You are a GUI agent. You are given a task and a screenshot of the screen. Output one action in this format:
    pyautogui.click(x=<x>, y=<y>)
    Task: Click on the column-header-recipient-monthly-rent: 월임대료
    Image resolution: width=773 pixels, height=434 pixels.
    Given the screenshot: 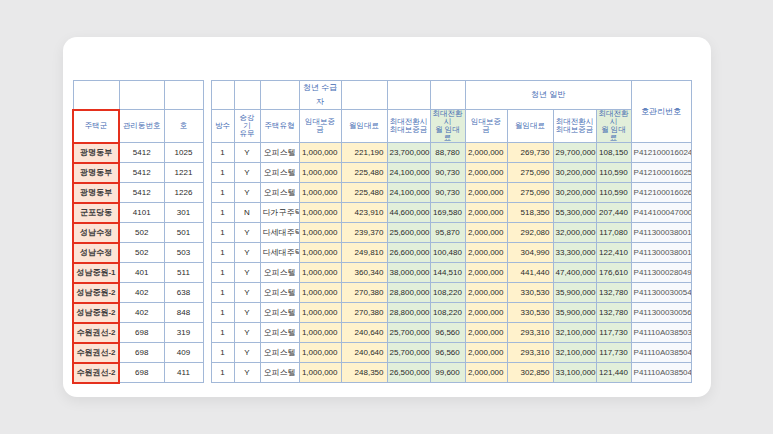 What is the action you would take?
    pyautogui.click(x=364, y=126)
    